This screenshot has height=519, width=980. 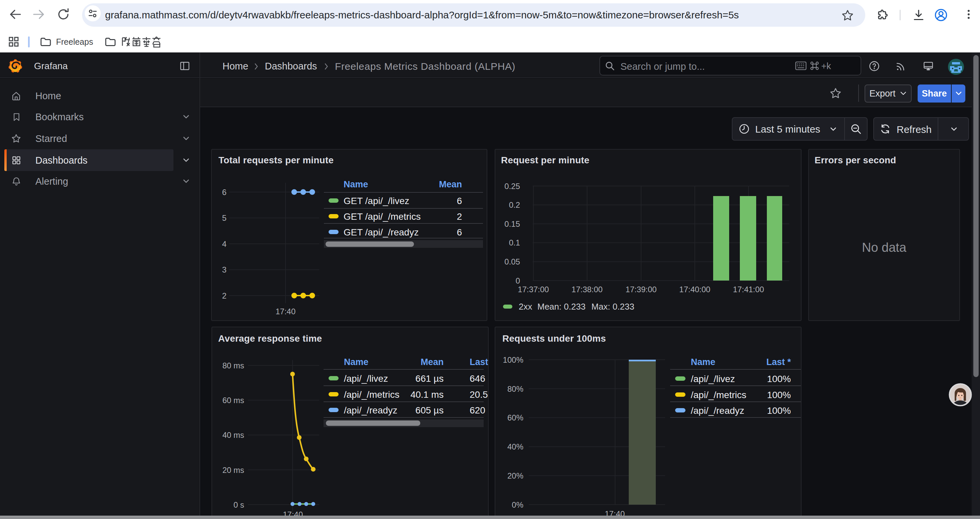 I want to click on svg-text: 20.5 m, so click(x=479, y=394).